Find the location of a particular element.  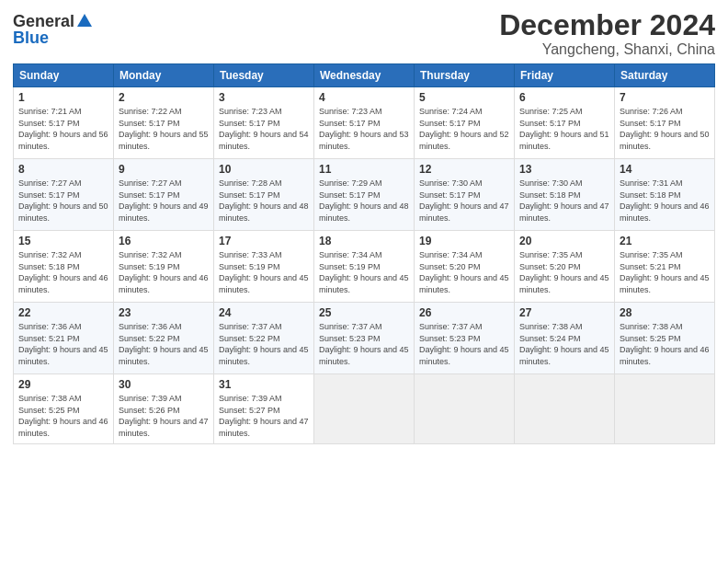

day-info: Sunrise: 7:37 AMSunset: 5:23 PMDaylight:… is located at coordinates (464, 344).